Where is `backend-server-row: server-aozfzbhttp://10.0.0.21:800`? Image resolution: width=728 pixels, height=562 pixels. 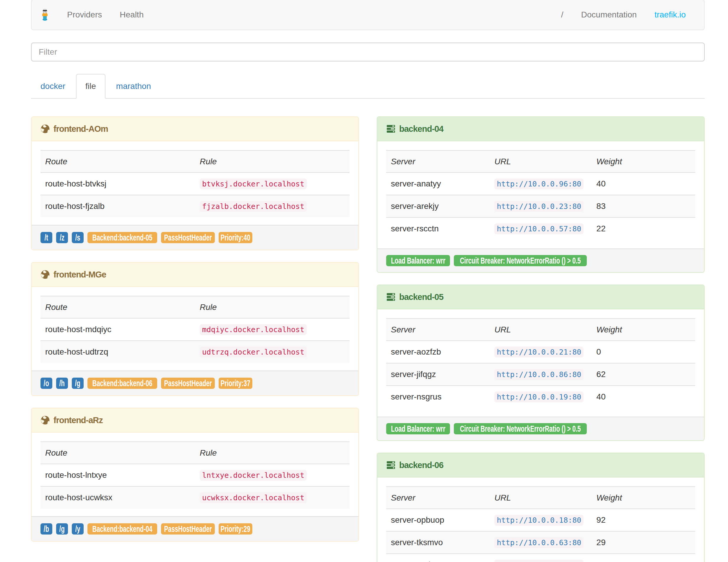
backend-server-row: server-aozfzbhttp://10.0.0.21:800 is located at coordinates (541, 352).